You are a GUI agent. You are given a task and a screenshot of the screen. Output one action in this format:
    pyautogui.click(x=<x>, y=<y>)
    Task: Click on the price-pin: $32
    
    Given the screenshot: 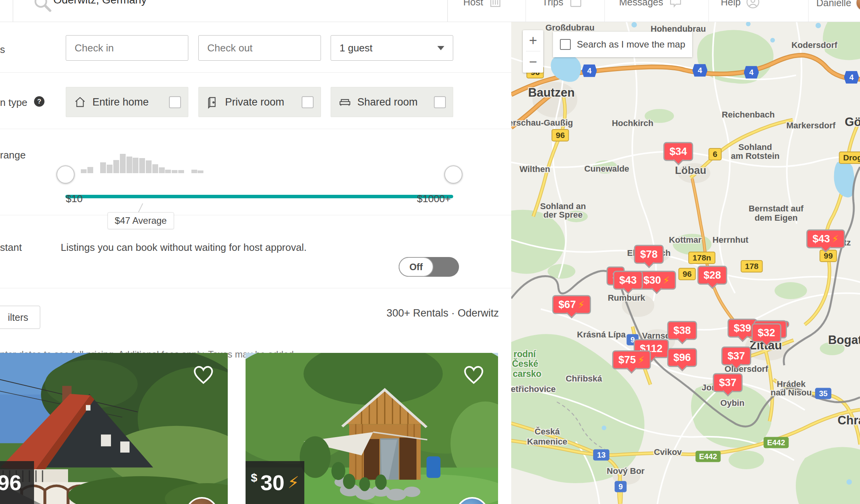 What is the action you would take?
    pyautogui.click(x=766, y=333)
    